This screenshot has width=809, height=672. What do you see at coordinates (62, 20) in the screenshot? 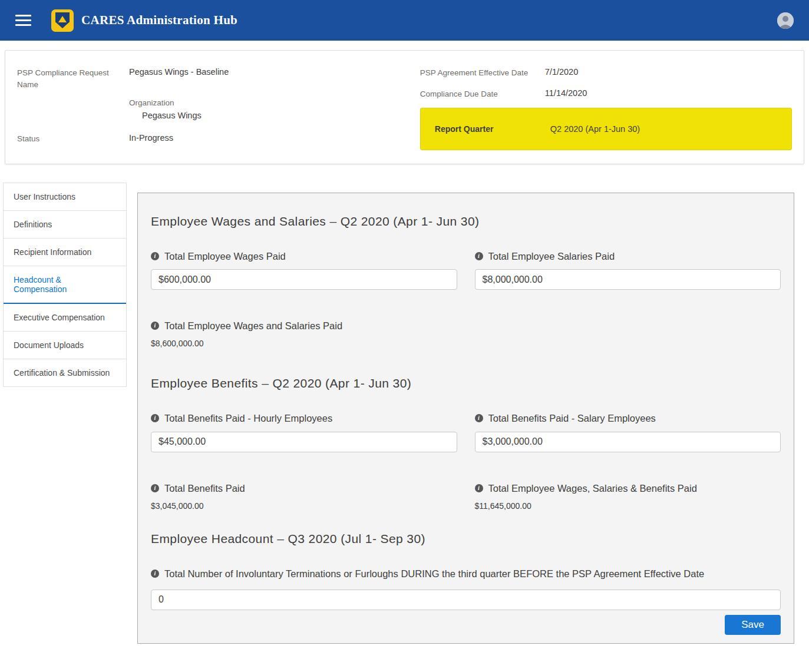
I see `shield-icon` at bounding box center [62, 20].